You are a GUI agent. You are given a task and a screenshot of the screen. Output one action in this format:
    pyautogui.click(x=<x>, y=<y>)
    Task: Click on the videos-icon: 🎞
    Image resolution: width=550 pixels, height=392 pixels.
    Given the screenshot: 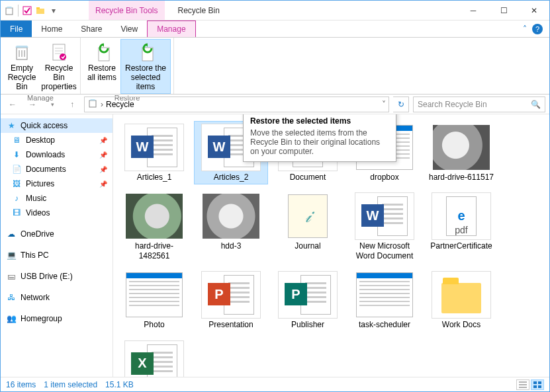 What is the action you would take?
    pyautogui.click(x=17, y=213)
    